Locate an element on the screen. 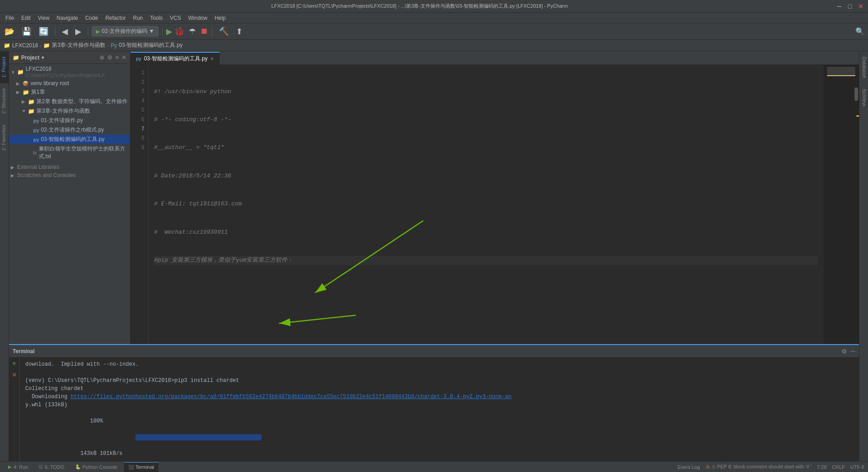 Image resolution: width=868 pixels, height=472 pixels. tree-item-chapter3: ▼ 📁 第3章-文件操作与函数 is located at coordinates (69, 111).